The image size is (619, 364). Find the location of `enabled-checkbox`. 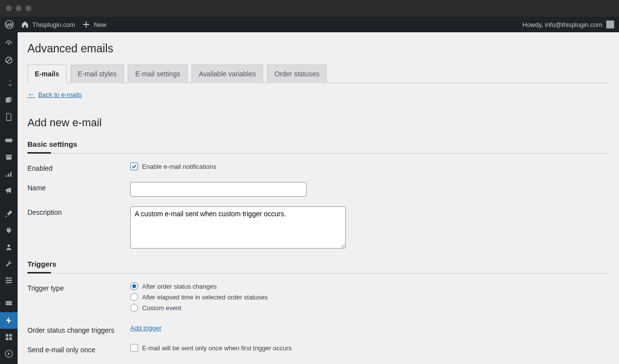

enabled-checkbox is located at coordinates (134, 166).